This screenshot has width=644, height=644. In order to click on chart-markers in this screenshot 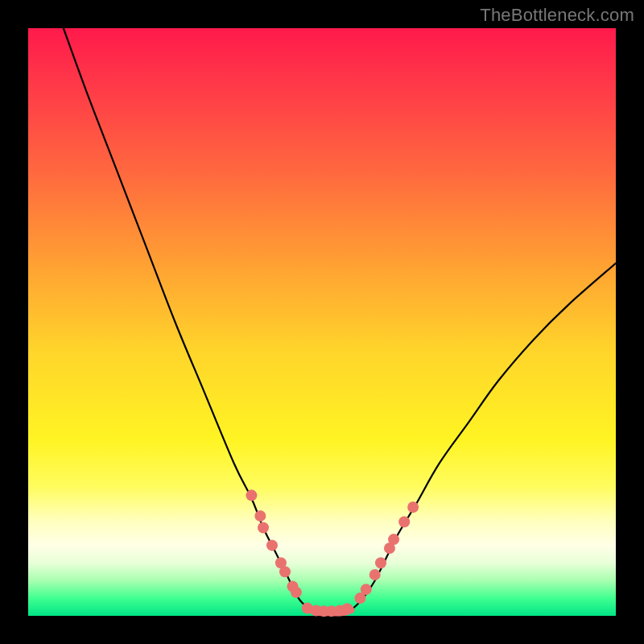, I will do `click(332, 553)`.